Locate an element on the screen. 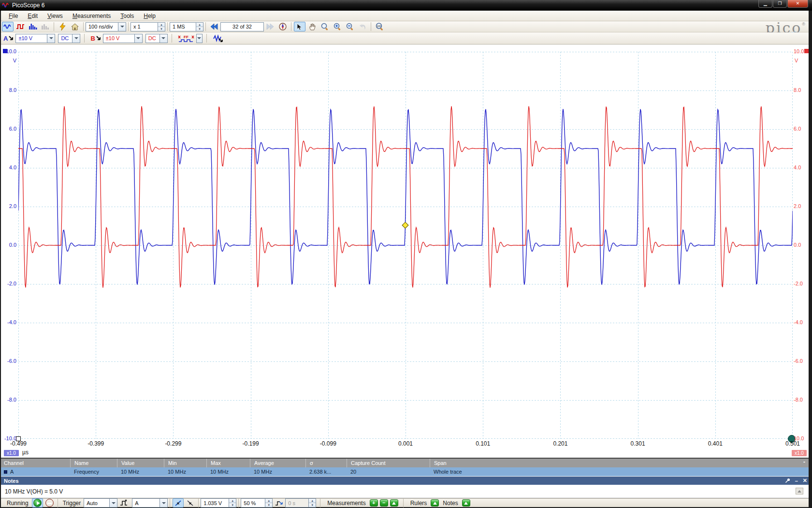 The image size is (812, 508). trigger-delay-stepper: 0 s ▲▼ is located at coordinates (301, 503).